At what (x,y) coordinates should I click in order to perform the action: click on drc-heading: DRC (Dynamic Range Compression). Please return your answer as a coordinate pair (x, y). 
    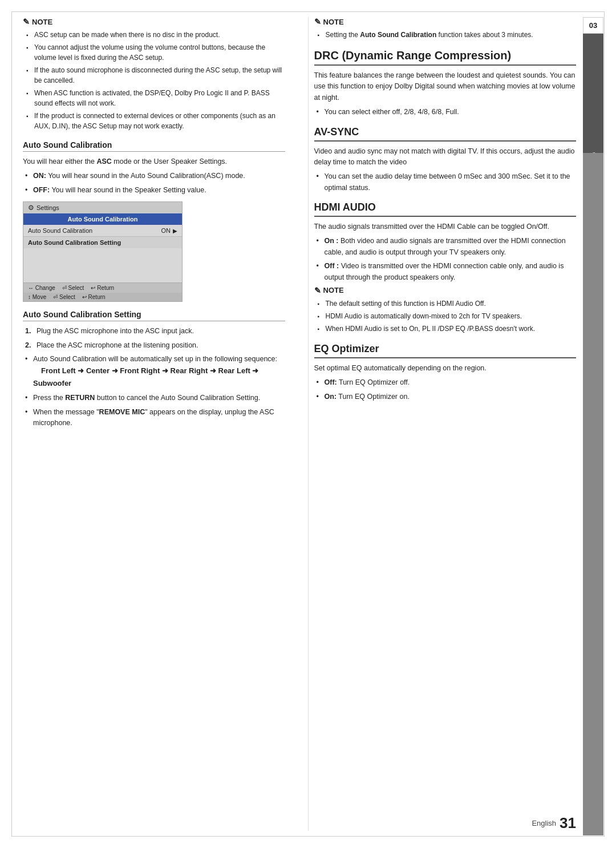
    Looking at the image, I should click on (445, 57).